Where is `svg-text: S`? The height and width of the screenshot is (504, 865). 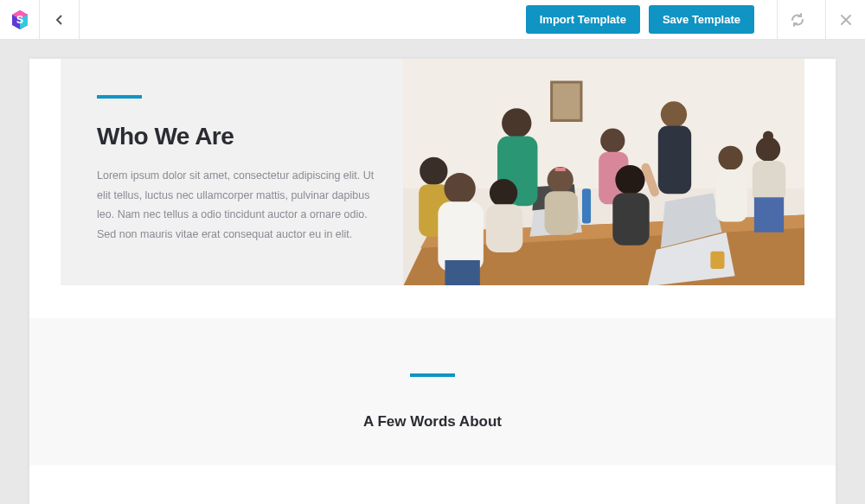 svg-text: S is located at coordinates (19, 20).